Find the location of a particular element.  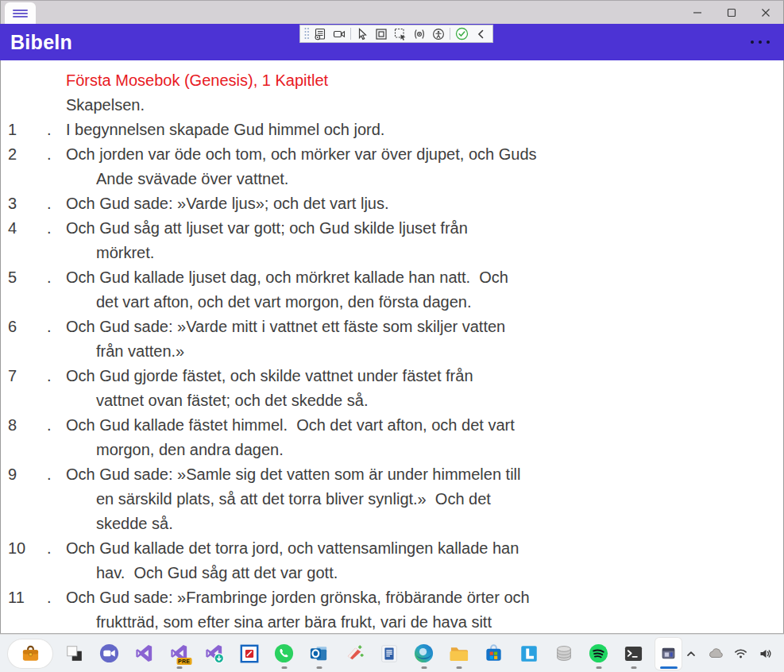

verse-text: Och Gud gjorde fästet, och skilde vattne… is located at coordinates (421, 388).